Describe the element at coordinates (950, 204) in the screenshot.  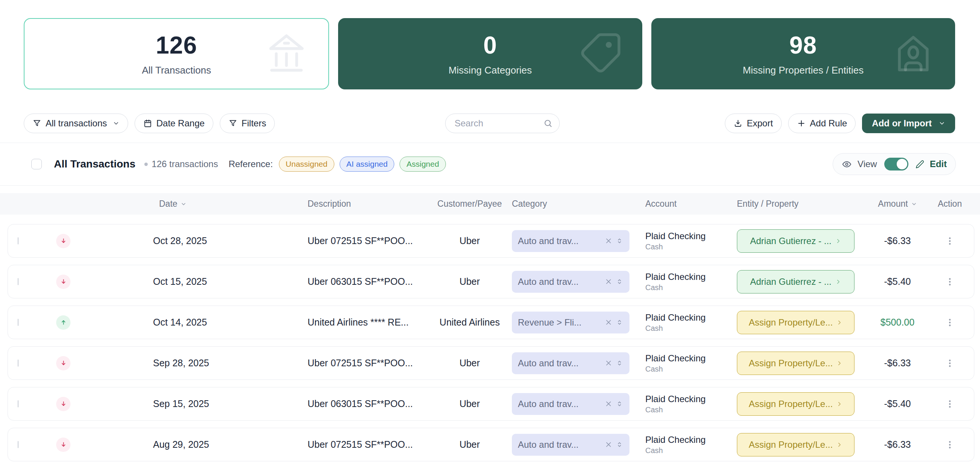
I see `column-header-action: Action` at that location.